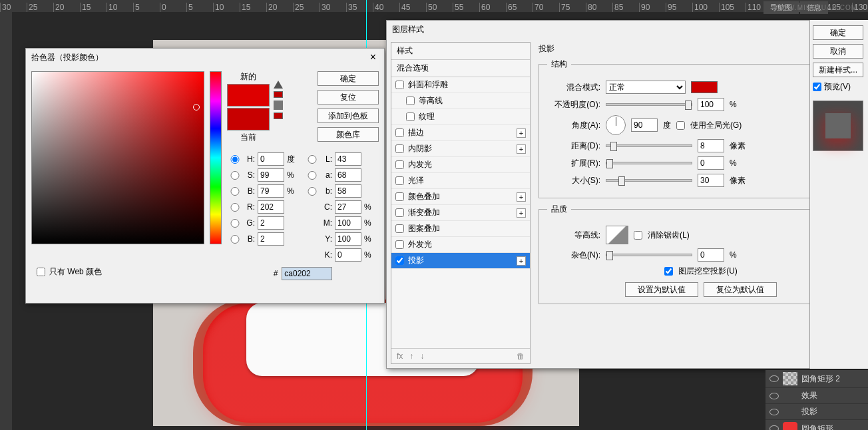  I want to click on style-outer-glow: 外发光, so click(461, 245).